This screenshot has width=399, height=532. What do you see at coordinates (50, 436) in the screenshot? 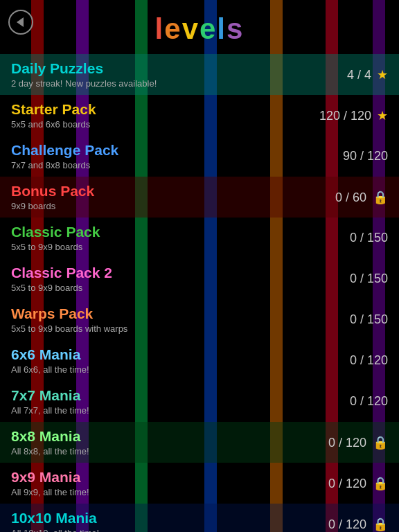
I see `item-name-9: 8x8 Mania` at bounding box center [50, 436].